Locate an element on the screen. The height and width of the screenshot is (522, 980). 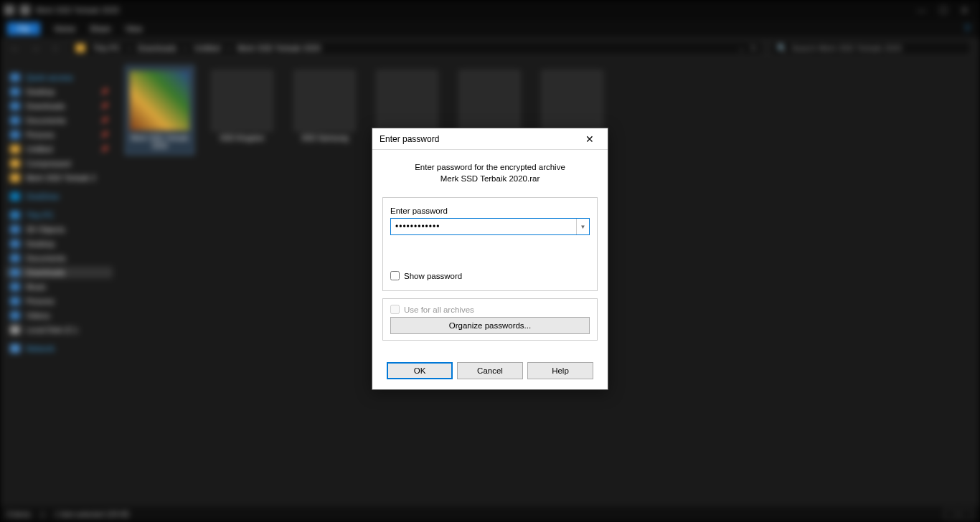
sidebar-this-pc: This PC is located at coordinates (59, 215).